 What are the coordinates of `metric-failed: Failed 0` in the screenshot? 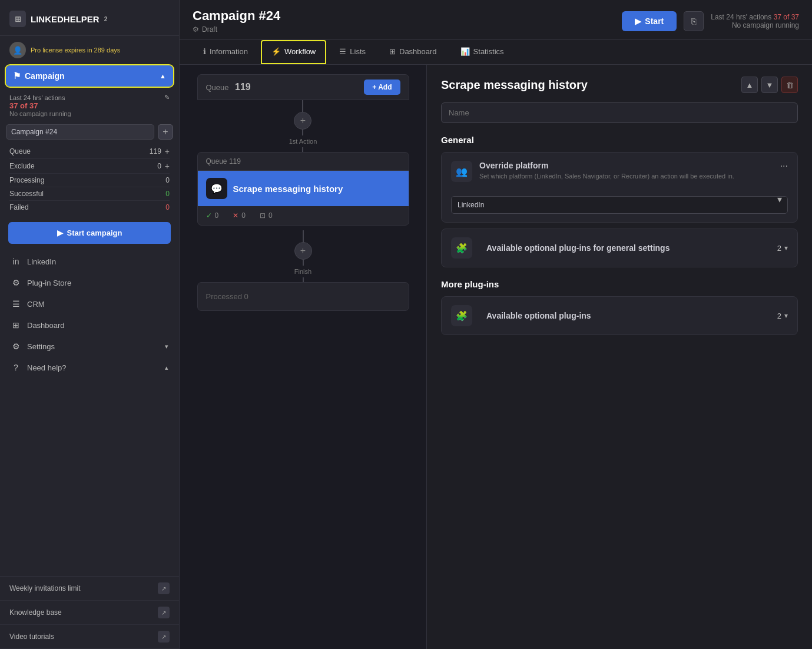 It's located at (90, 207).